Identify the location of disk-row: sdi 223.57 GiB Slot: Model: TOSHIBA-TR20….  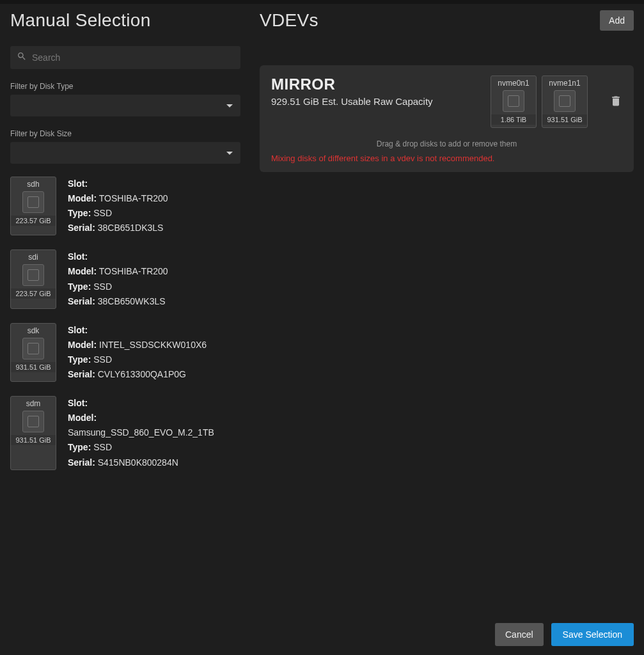
(125, 279).